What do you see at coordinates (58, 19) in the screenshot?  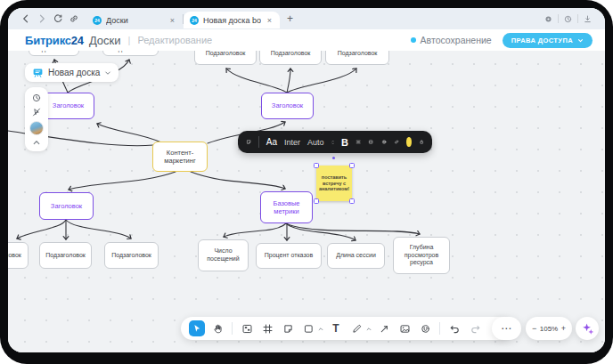 I see `reload-icon` at bounding box center [58, 19].